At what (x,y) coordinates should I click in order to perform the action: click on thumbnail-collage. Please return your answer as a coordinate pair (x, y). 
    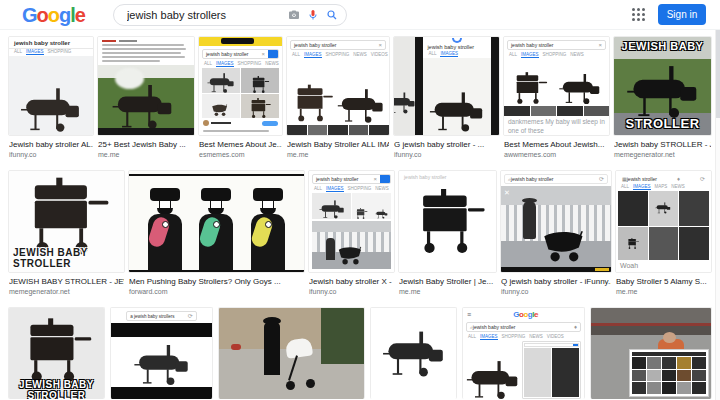
    Looking at the image, I should click on (664, 226).